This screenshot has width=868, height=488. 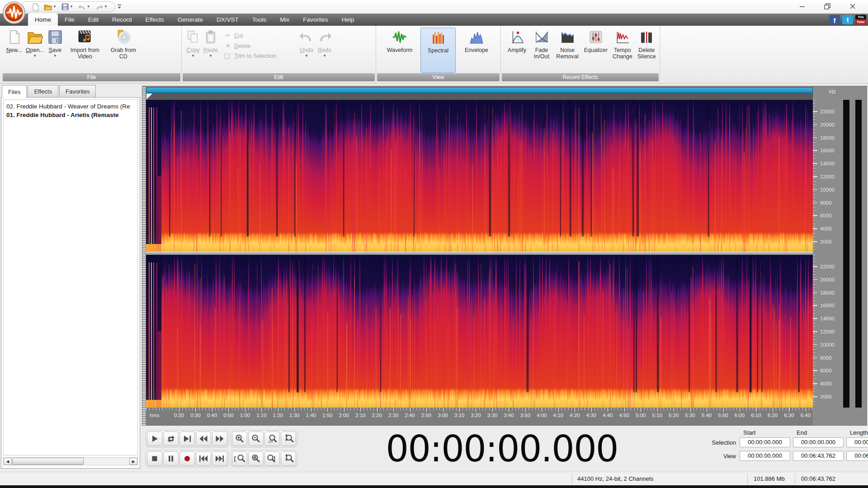 I want to click on amplify-button: Amplify, so click(x=517, y=50).